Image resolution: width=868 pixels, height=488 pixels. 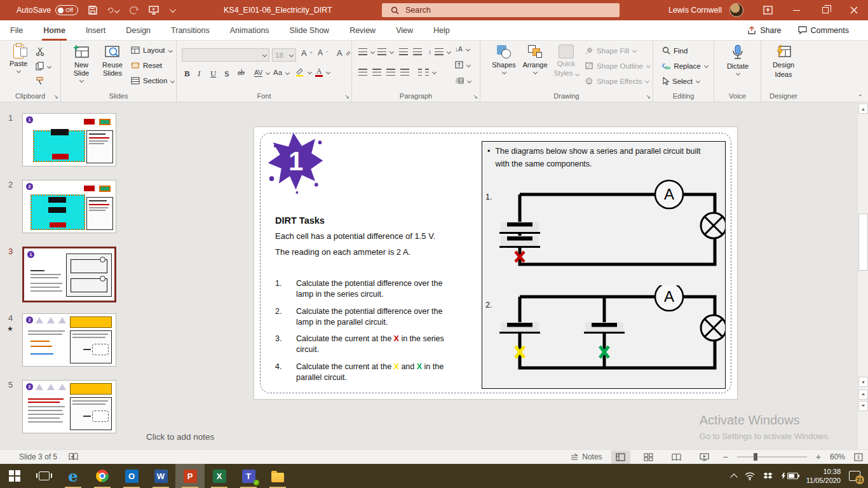 I want to click on taskbar-file-explorer, so click(x=278, y=476).